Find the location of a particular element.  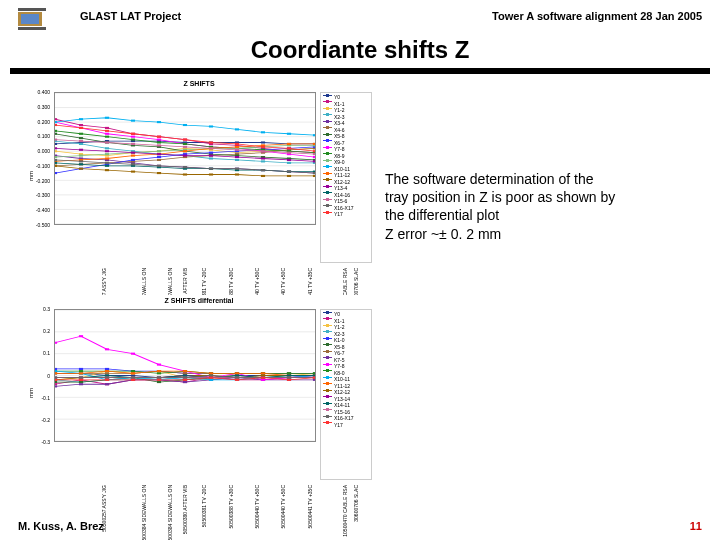

slide-meta: Tower A software alignment 28 Jan 2005 is located at coordinates (597, 16).